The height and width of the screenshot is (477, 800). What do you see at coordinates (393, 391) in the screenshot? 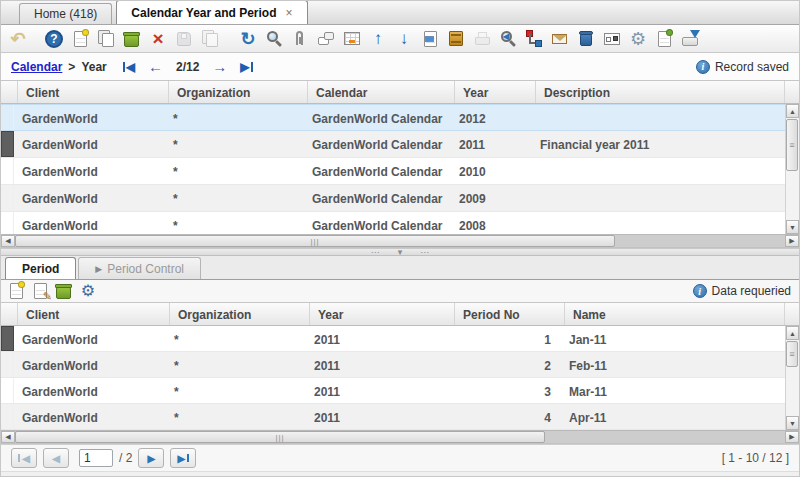
I see `table-row: GardenWorld*20113Mar-11` at bounding box center [393, 391].